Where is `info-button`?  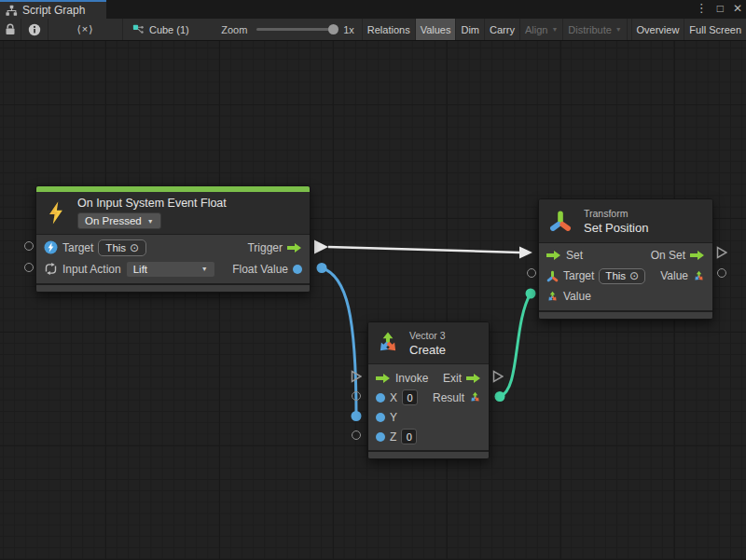 info-button is located at coordinates (35, 30).